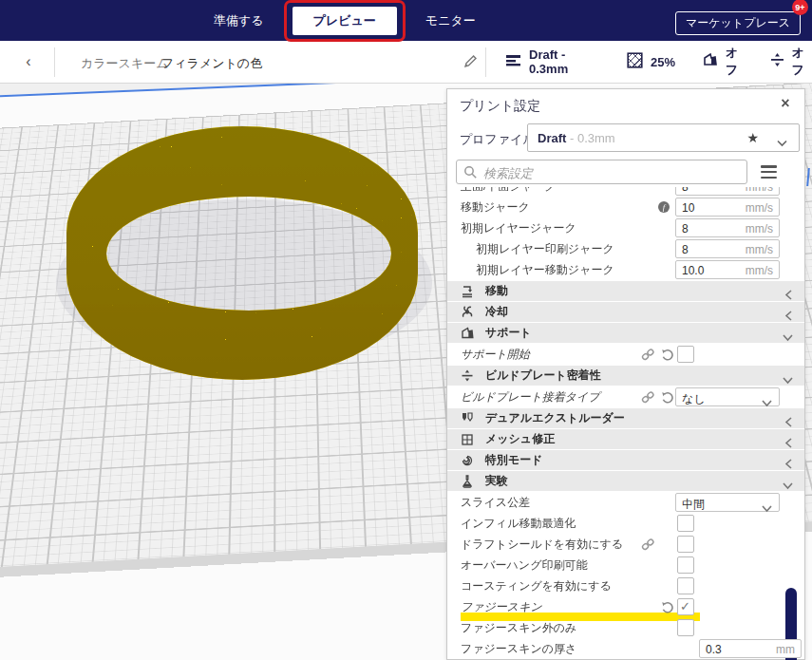 The width and height of the screenshot is (812, 660). What do you see at coordinates (515, 460) in the screenshot?
I see `category-label: 特別モード` at bounding box center [515, 460].